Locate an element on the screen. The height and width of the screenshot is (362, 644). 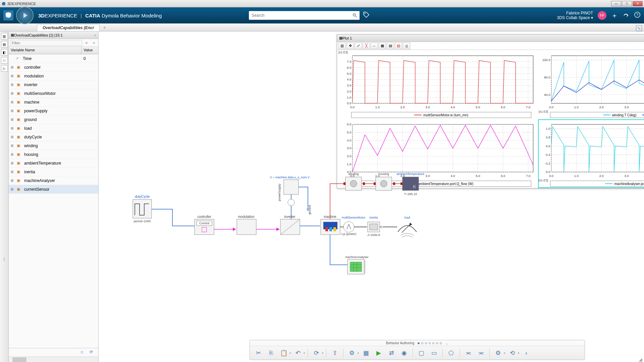
plot-tool-grid1: ▦ is located at coordinates (382, 46).